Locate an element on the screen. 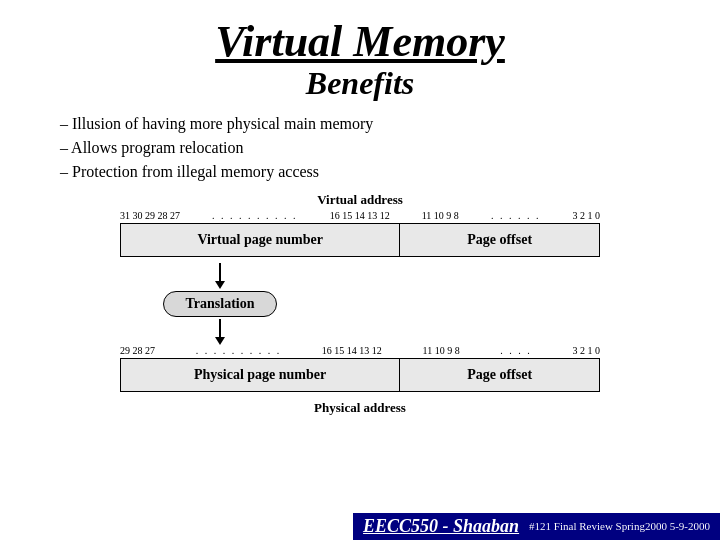 The height and width of the screenshot is (540, 720). footer: EECC550 - Shaaban #121 Final Review Spri… is located at coordinates (536, 526).